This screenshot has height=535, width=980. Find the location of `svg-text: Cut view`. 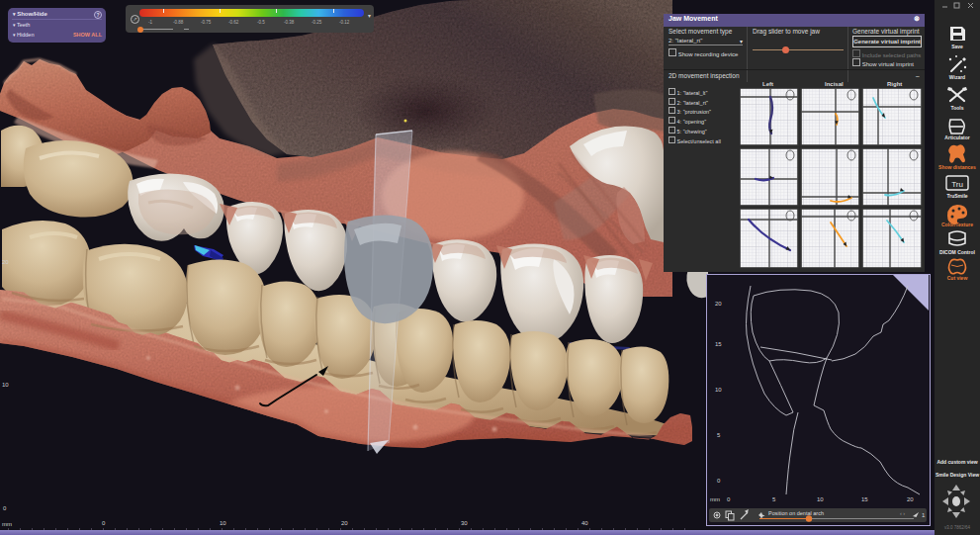

svg-text: Cut view is located at coordinates (957, 278).